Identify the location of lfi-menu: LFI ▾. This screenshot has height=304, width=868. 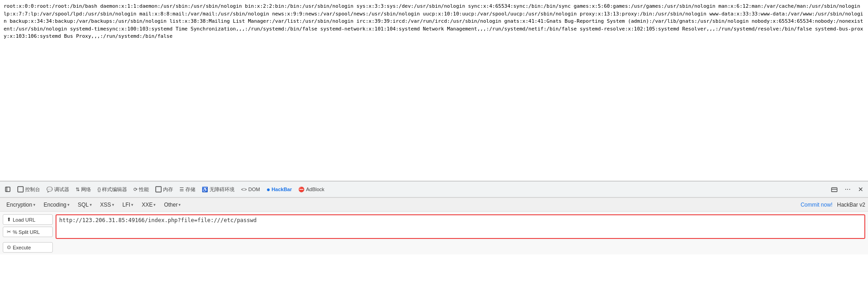
(128, 205).